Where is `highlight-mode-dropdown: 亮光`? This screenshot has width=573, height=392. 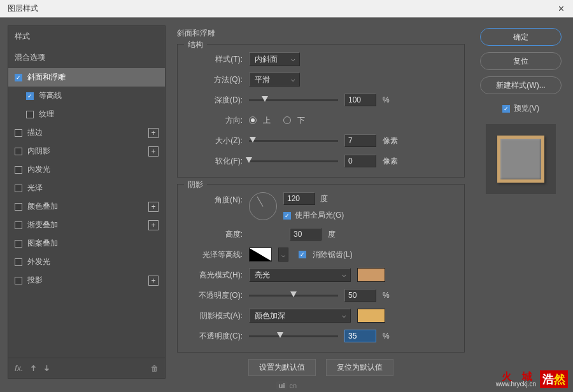 highlight-mode-dropdown: 亮光 is located at coordinates (300, 275).